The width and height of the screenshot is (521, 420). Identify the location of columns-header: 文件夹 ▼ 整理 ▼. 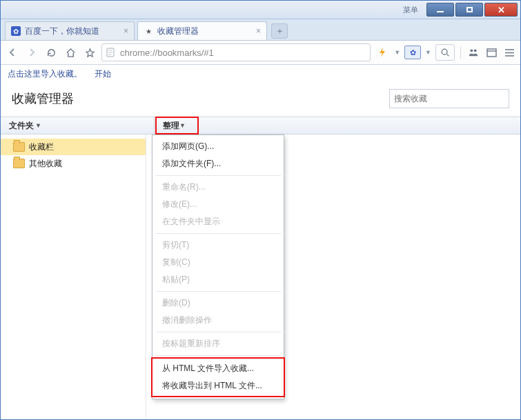
(261, 126).